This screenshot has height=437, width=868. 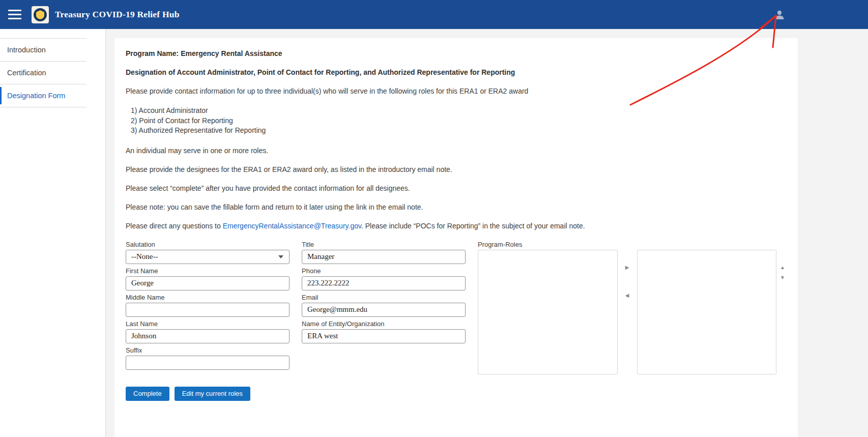 I want to click on program-name-text: Program Name: Emergency Rental Assistanc…, so click(x=456, y=53).